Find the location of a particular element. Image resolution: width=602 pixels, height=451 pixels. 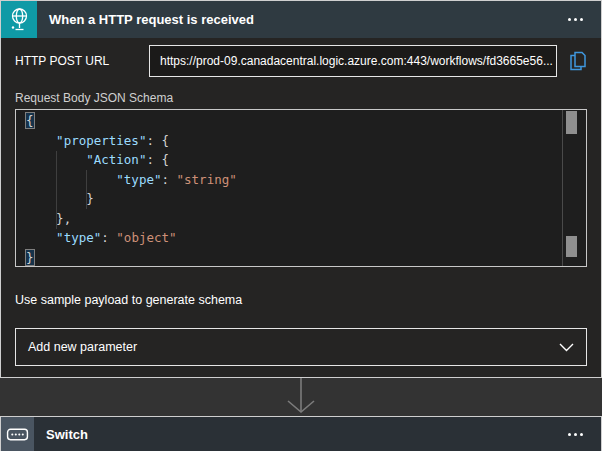

switch-title: Switch is located at coordinates (67, 434).